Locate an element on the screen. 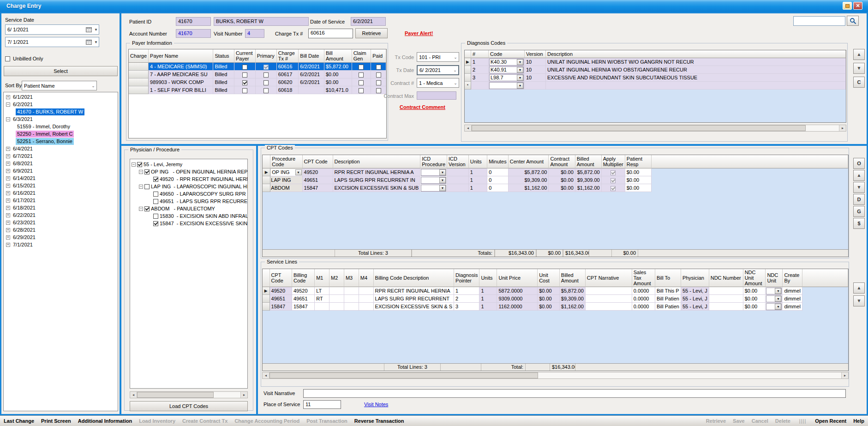 The image size is (868, 426). table-row: 4965149651RTLAPS SURG RPR RECURRENT21930… is located at coordinates (556, 299).